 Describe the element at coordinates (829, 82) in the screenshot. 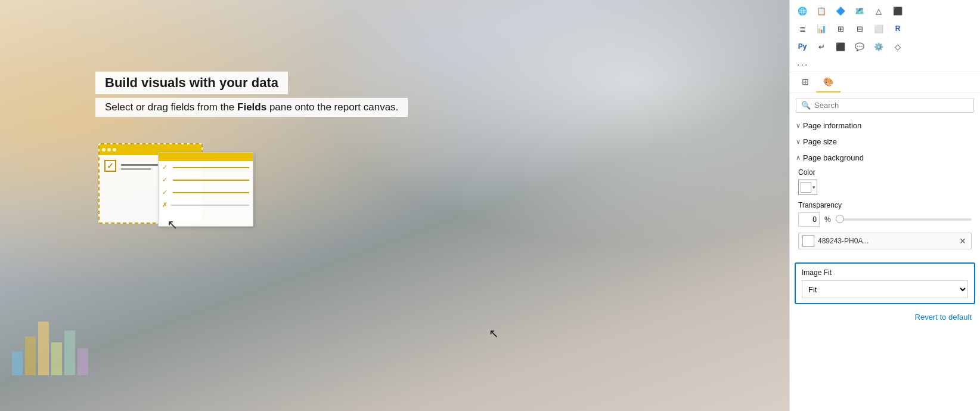

I see `tab-format: 🎨` at that location.